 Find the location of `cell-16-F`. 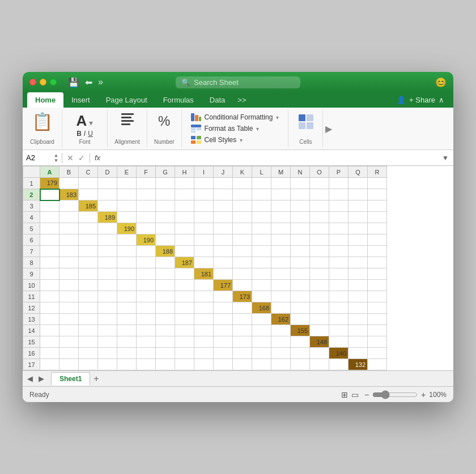

cell-16-F is located at coordinates (146, 353).